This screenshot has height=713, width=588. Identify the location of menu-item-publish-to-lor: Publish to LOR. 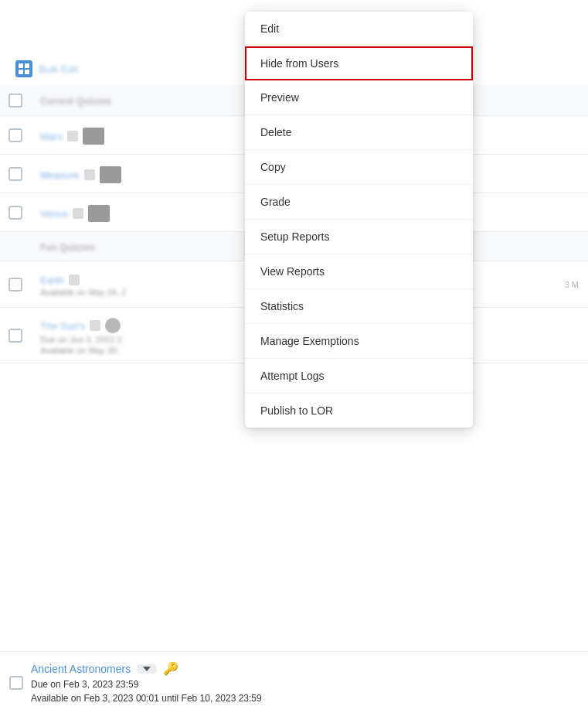
(359, 411).